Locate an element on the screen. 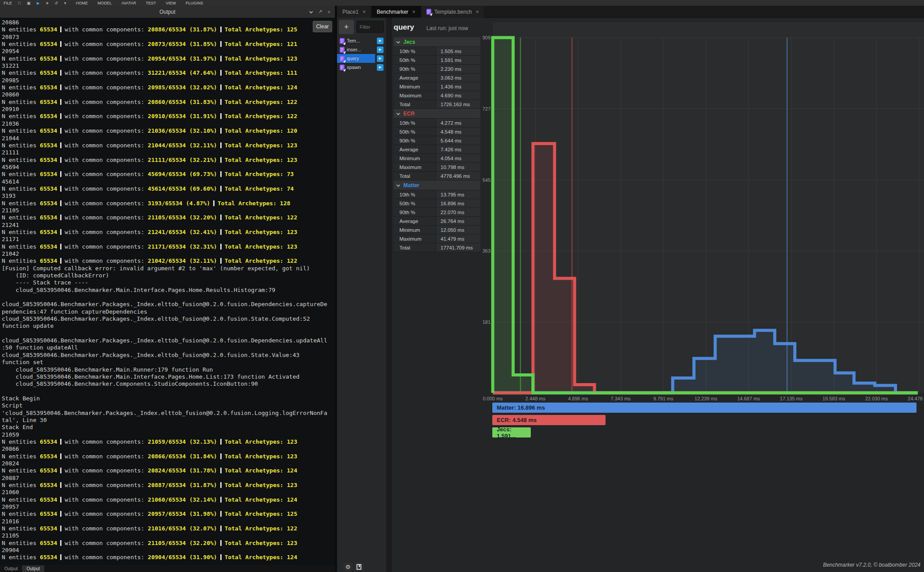  new-document-icon: □ is located at coordinates (19, 3).